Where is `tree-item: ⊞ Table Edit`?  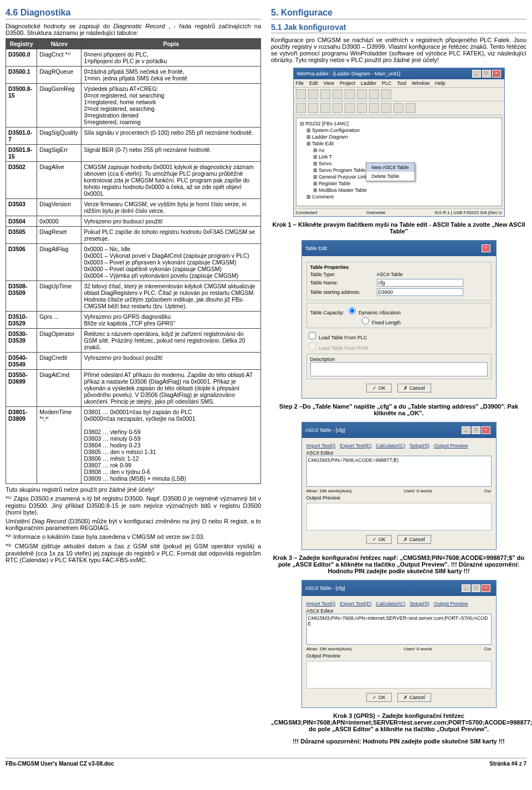
tree-item: ⊞ Table Edit is located at coordinates (399, 144).